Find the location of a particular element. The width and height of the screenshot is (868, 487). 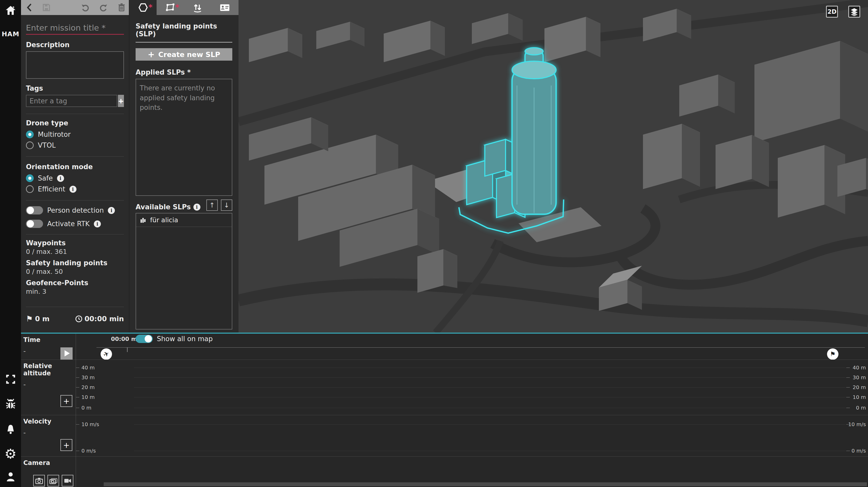

altitude-value: - is located at coordinates (50, 385).